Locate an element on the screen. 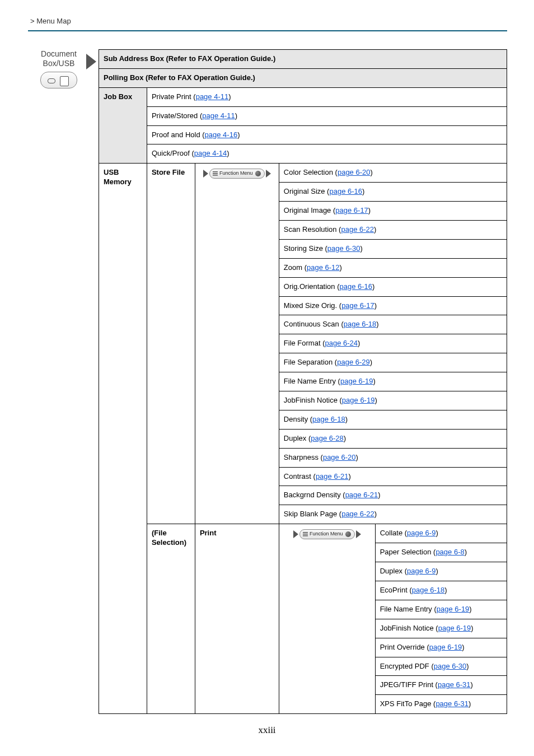 This screenshot has height=756, width=534. table-row: Density (page 6-18) is located at coordinates (393, 419).